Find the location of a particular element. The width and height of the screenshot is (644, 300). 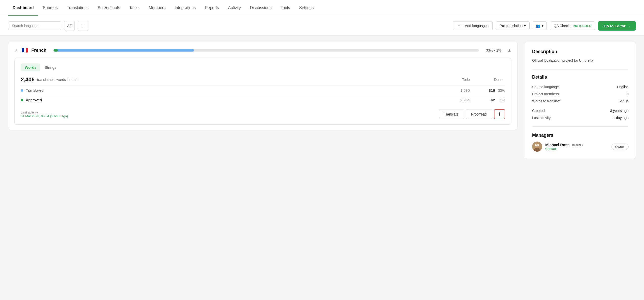

svg-text: MR is located at coordinates (537, 146).